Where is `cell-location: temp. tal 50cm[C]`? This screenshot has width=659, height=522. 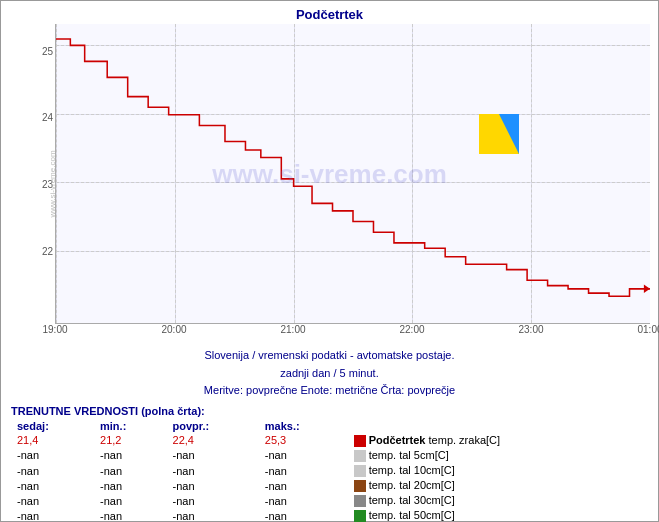
cell-location: temp. tal 50cm[C] is located at coordinates (498, 515).